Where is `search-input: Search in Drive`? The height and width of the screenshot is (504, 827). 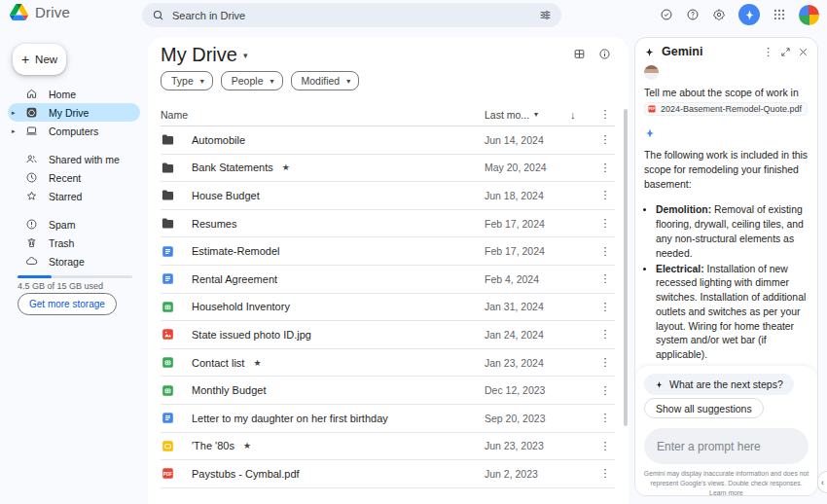 search-input: Search in Drive is located at coordinates (352, 16).